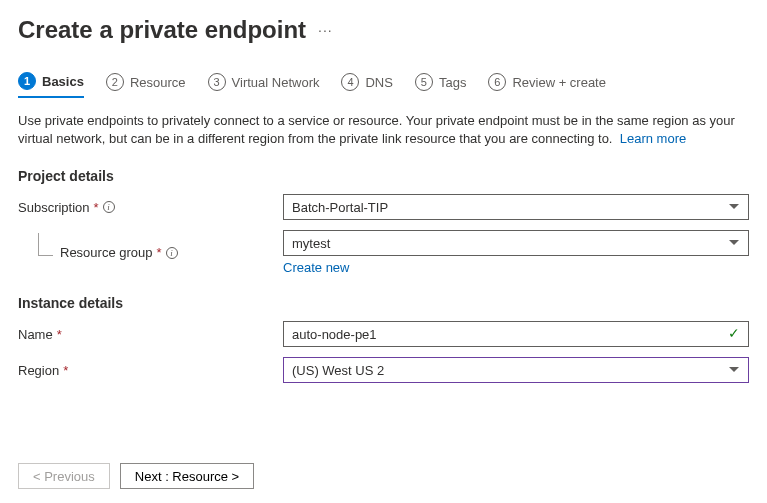 Image resolution: width=767 pixels, height=503 pixels. What do you see at coordinates (106, 252) in the screenshot?
I see `resource-group-label: Resource group` at bounding box center [106, 252].